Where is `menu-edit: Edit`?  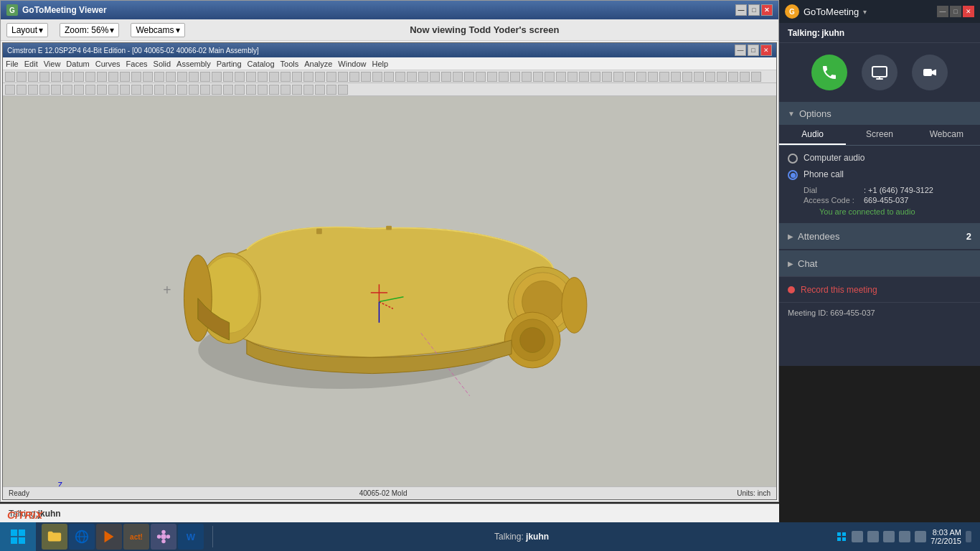
menu-edit: Edit is located at coordinates (32, 64).